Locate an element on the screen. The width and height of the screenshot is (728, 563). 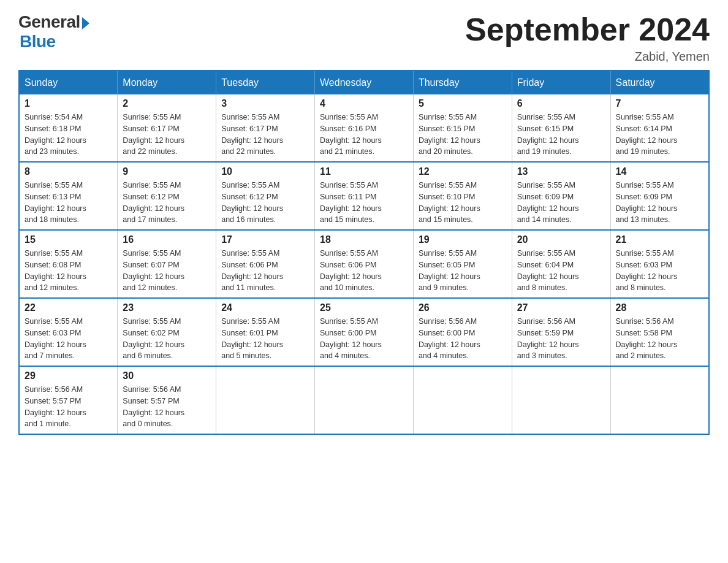
calendar-day-cell: 2 Sunrise: 5:55 AM Sunset: 6:17 PM Dayli… is located at coordinates (167, 128).